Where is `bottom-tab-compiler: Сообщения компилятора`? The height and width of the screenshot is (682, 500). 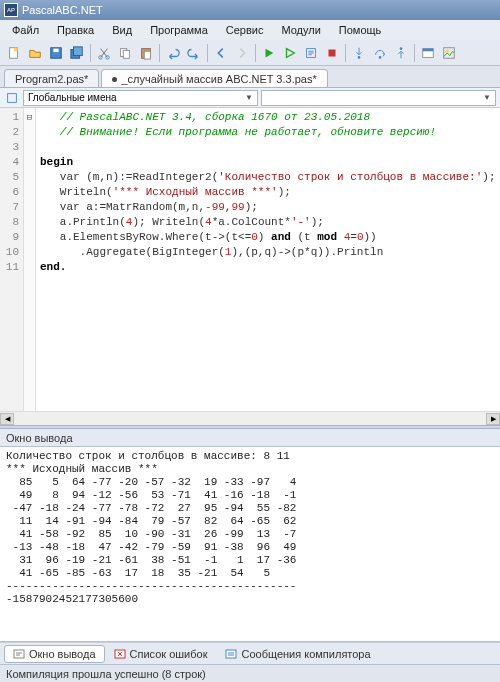 bottom-tab-compiler: Сообщения компилятора is located at coordinates (298, 654).